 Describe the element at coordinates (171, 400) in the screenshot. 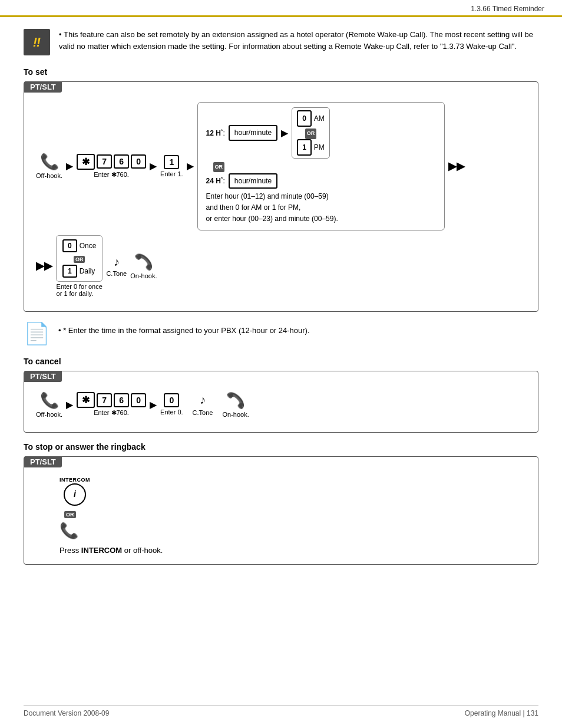

I see `cancel-key-0-enter: 0` at that location.